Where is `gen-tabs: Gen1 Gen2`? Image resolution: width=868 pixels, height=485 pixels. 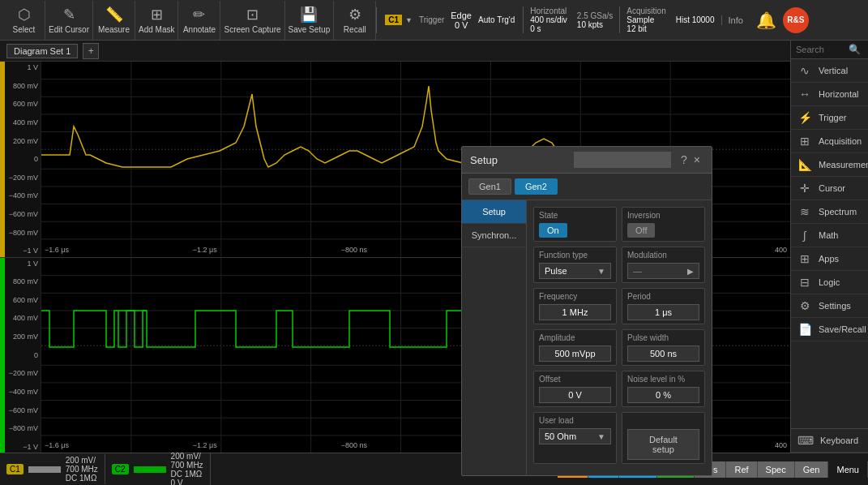
gen-tabs: Gen1 Gen2 is located at coordinates (587, 187).